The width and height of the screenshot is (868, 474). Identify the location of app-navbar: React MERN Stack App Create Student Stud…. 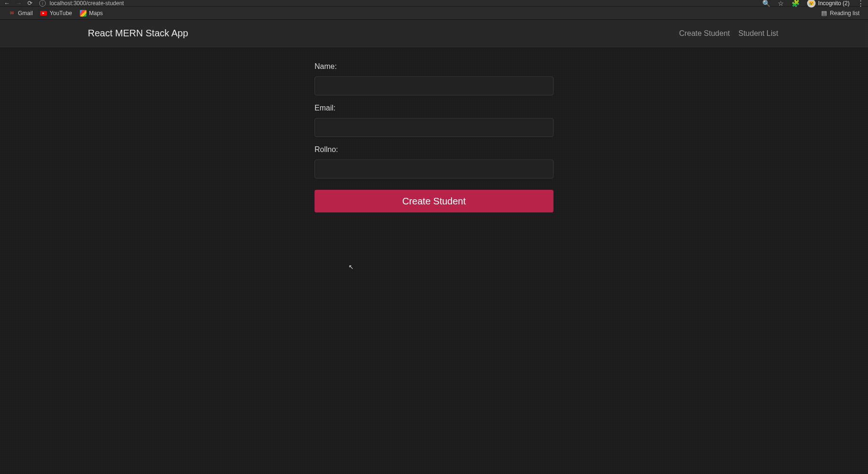
(434, 34).